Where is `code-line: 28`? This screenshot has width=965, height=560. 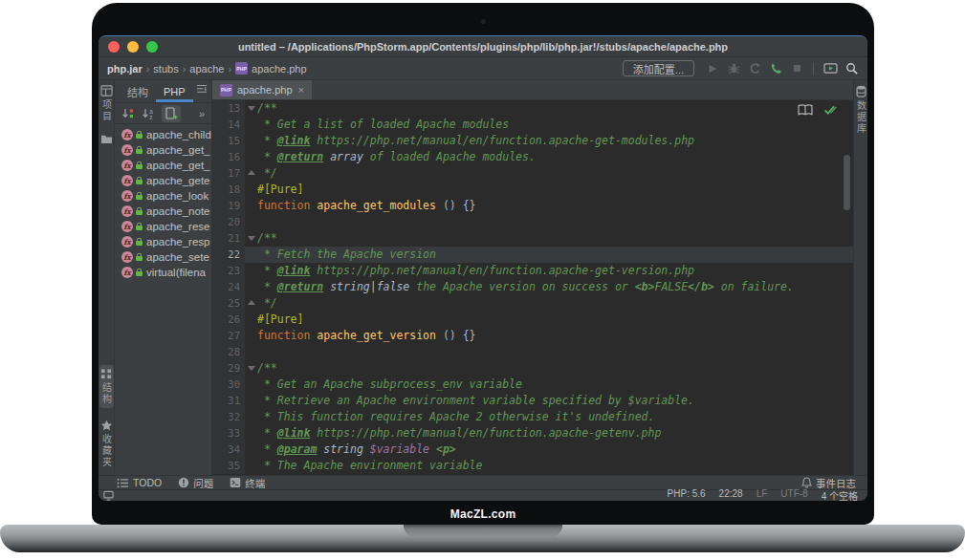 code-line: 28 is located at coordinates (533, 352).